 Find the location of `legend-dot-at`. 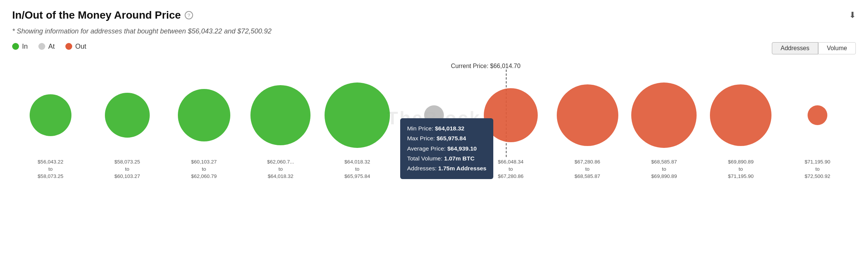

legend-dot-at is located at coordinates (42, 46).